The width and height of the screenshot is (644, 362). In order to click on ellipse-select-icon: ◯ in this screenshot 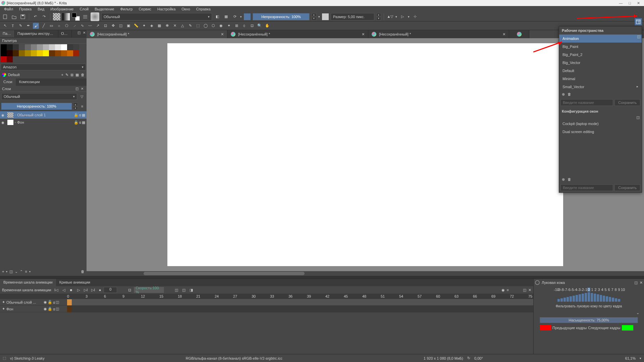, I will do `click(206, 26)`.